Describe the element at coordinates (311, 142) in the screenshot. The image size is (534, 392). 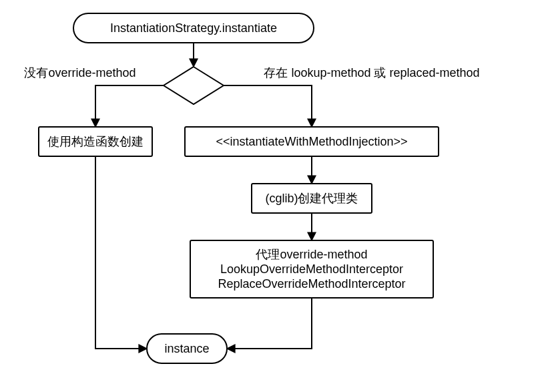
I see `right1-label: <<instantiateWithMethodInjection>>` at that location.